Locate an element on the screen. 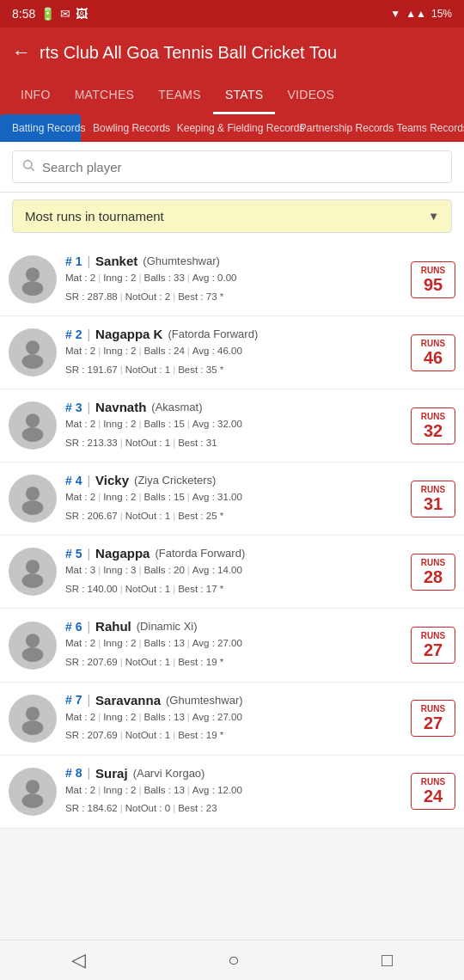 The image size is (464, 980). player-item: # 1 | Sanket (Ghumteshwar) Mat : 2|Inng … is located at coordinates (232, 280).